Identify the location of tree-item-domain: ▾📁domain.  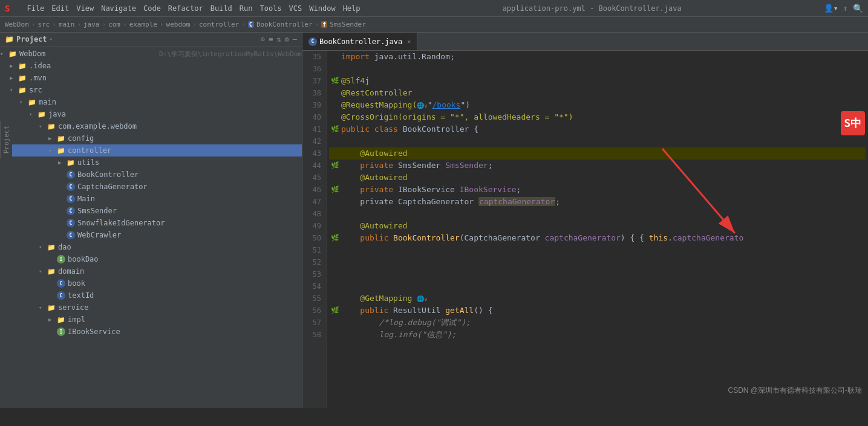
(151, 271).